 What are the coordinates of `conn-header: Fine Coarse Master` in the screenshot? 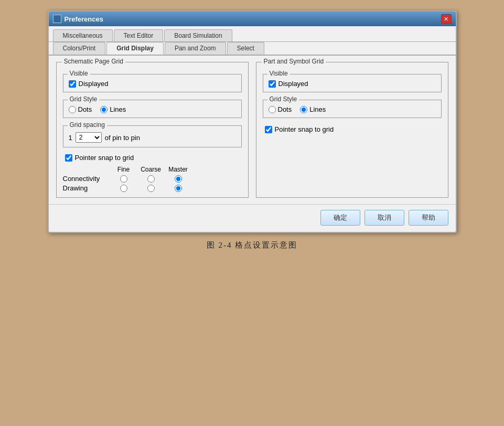 It's located at (176, 169).